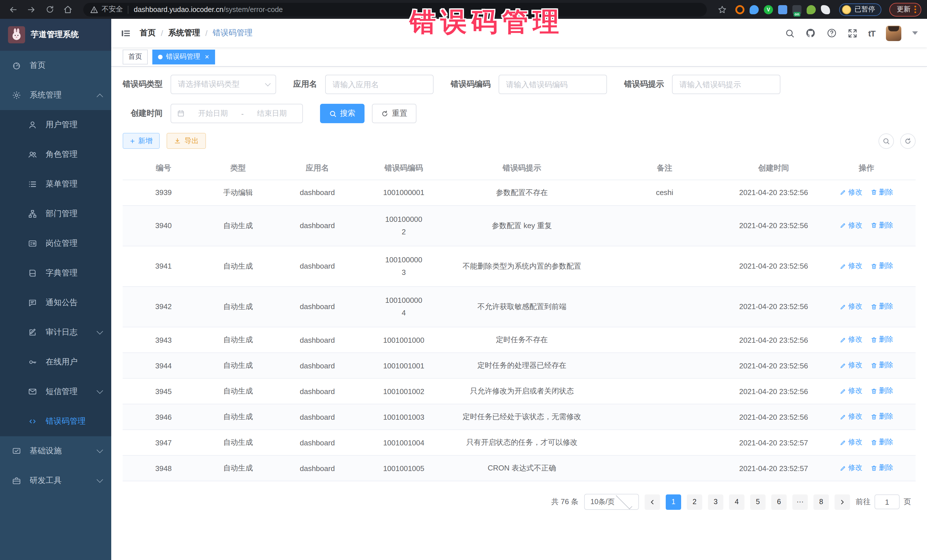  Describe the element at coordinates (894, 33) in the screenshot. I see `avatar` at that location.